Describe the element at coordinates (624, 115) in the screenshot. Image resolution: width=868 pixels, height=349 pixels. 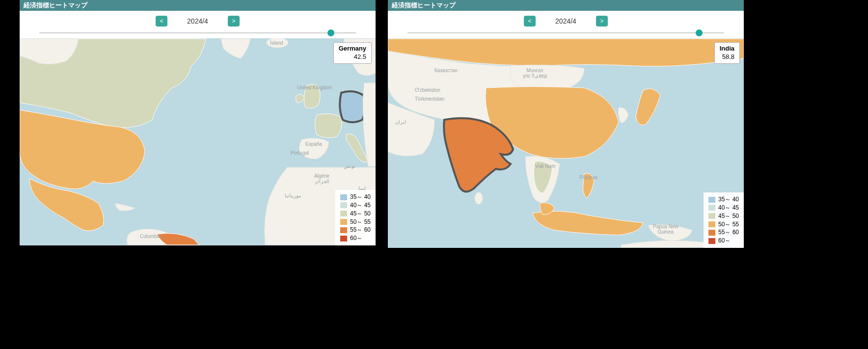
I see `country-korea` at that location.